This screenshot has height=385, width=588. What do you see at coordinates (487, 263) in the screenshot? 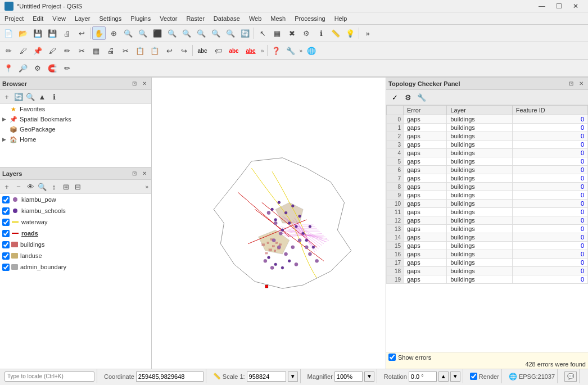
I see `table-row: 17 gaps buildings 0` at bounding box center [487, 263].